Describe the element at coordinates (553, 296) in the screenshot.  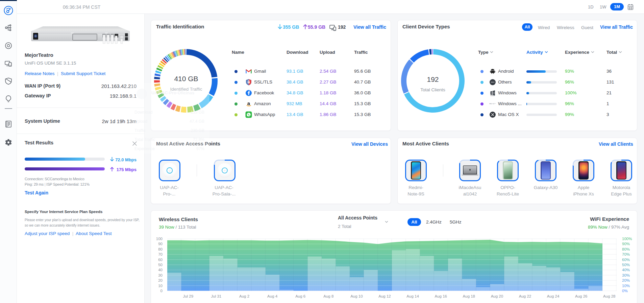
I see `svg-text: Aug 24` at that location.